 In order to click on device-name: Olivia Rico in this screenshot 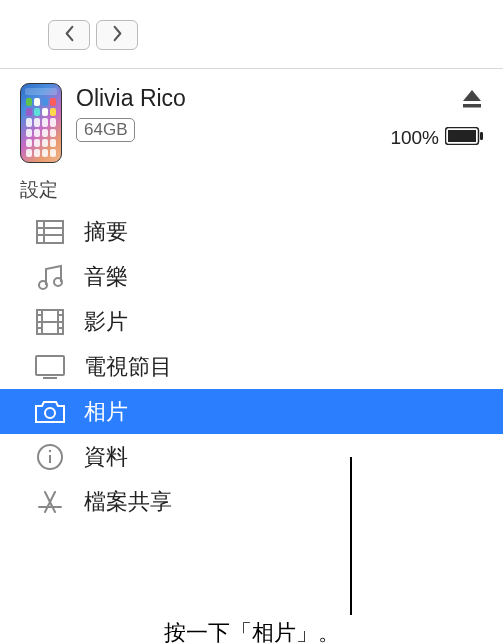, I will do `click(233, 98)`.